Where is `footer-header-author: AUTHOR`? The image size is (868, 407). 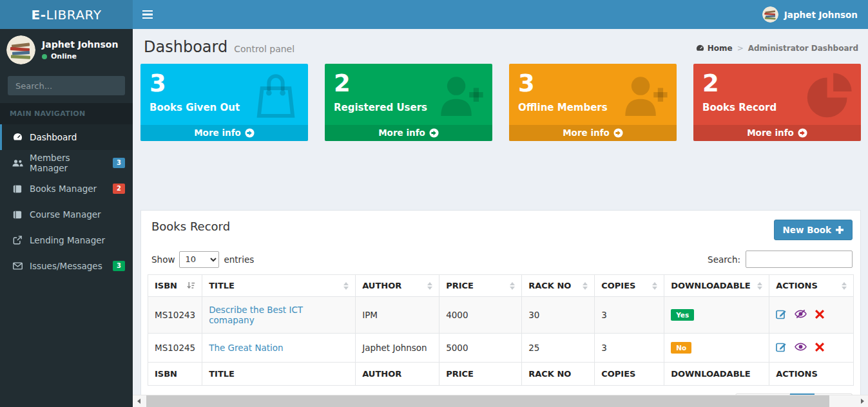
footer-header-author: AUTHOR is located at coordinates (398, 374).